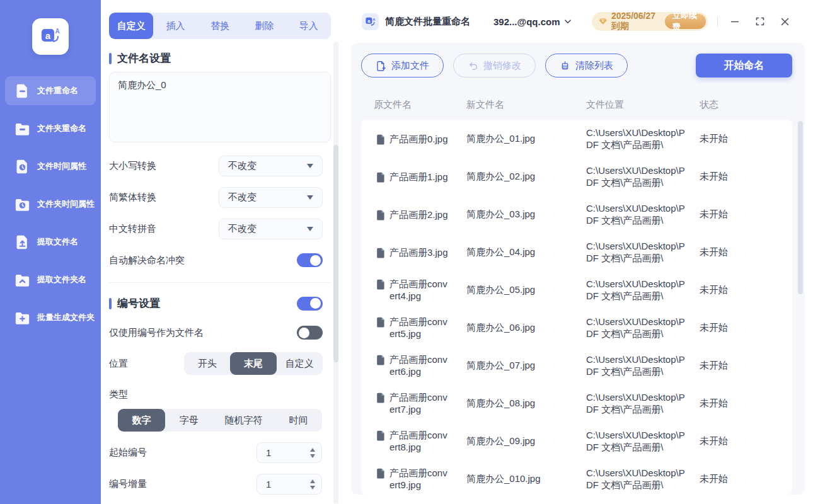 This screenshot has height=504, width=813. I want to click on tab: 自定义, so click(131, 26).